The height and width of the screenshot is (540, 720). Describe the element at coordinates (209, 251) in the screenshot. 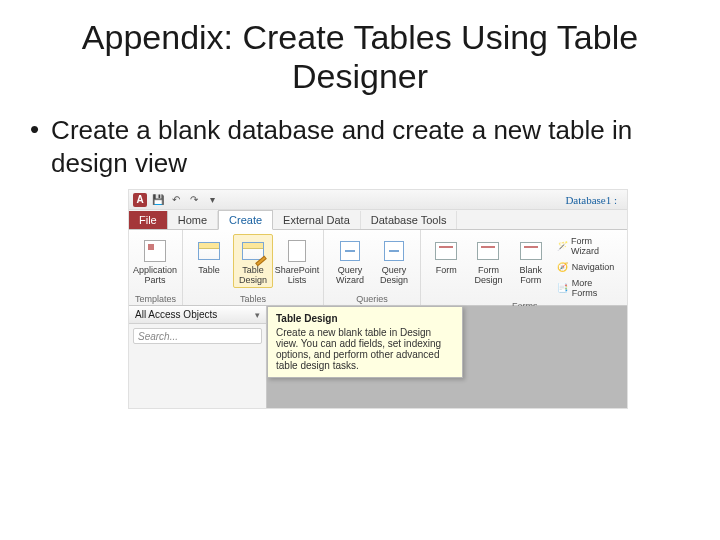

I see `table-icon` at that location.